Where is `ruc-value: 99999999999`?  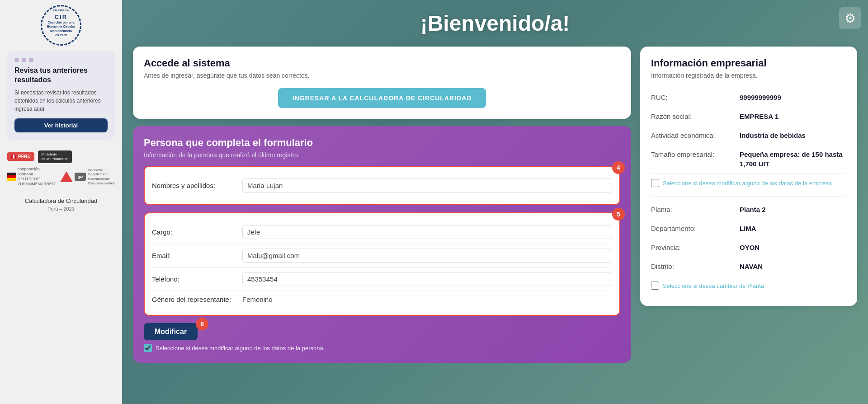
ruc-value: 99999999999 is located at coordinates (760, 98).